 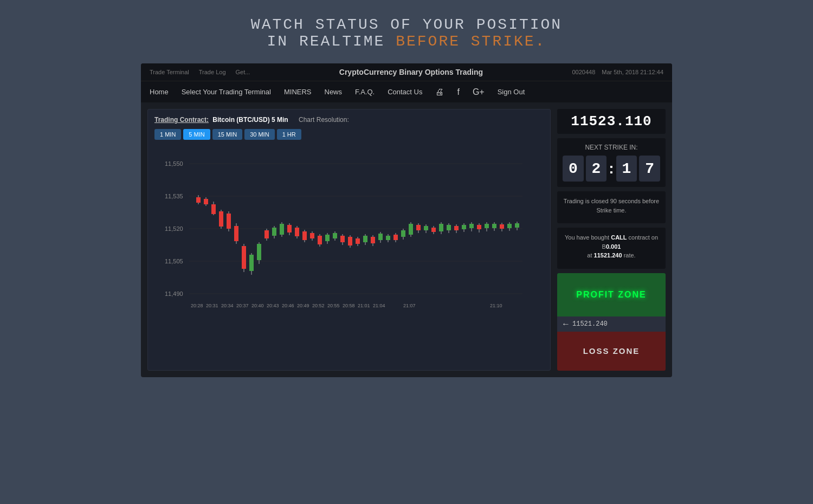 I want to click on nav-news: News, so click(x=334, y=92).